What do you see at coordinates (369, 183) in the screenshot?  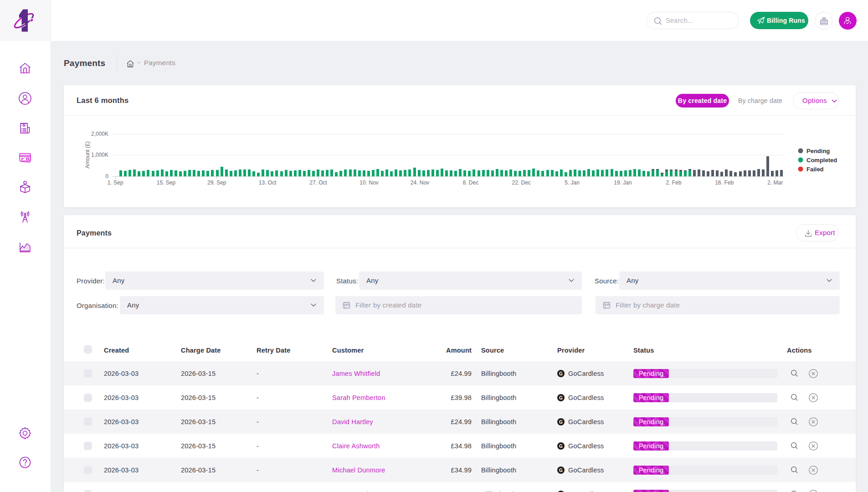 I see `svg-text: 10. Nov` at bounding box center [369, 183].